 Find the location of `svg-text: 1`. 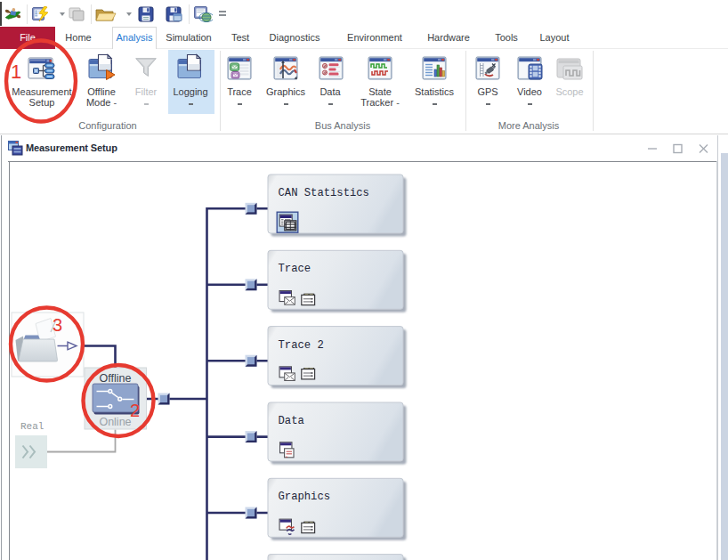

svg-text: 1 is located at coordinates (16, 71).